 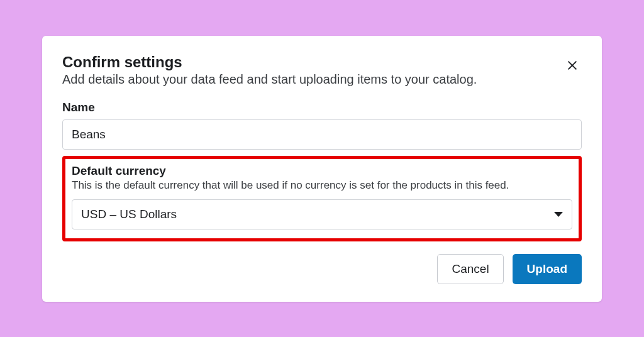 What do you see at coordinates (313, 70) in the screenshot?
I see `header-text: Confirm settings Add details about your …` at bounding box center [313, 70].